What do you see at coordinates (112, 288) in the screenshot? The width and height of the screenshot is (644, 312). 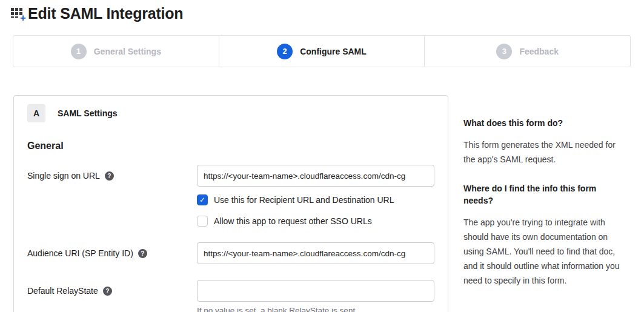 I see `field-label-group: Default RelayState ?` at bounding box center [112, 288].